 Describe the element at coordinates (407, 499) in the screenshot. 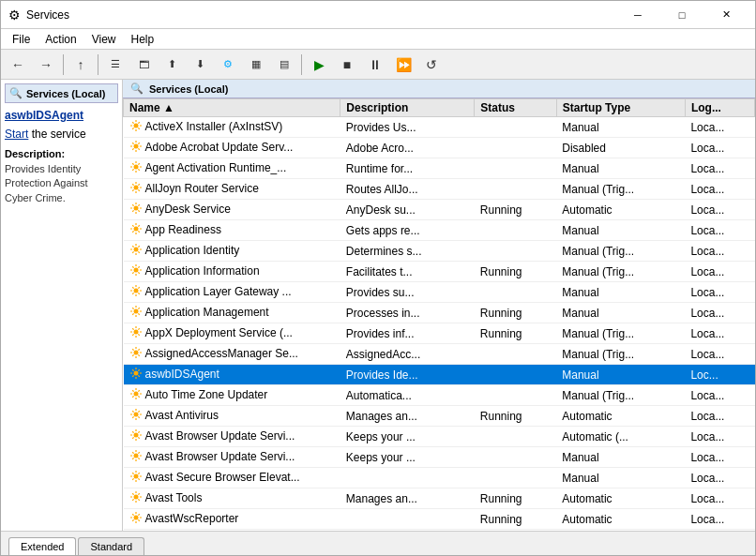

I see `service-desc-cell: Manages an...` at that location.